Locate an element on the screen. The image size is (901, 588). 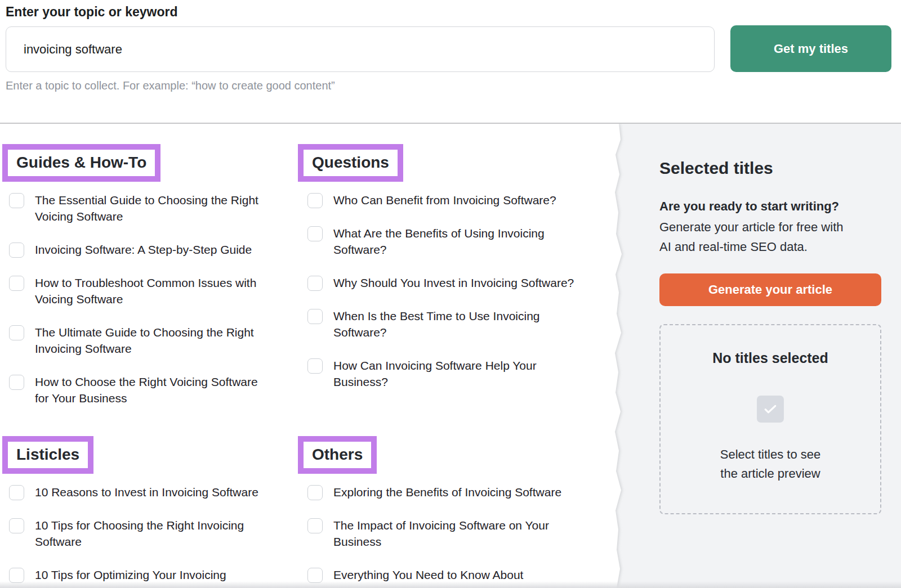
title-text: Invoicing Software: A Step-by-Step Guide is located at coordinates (143, 250).